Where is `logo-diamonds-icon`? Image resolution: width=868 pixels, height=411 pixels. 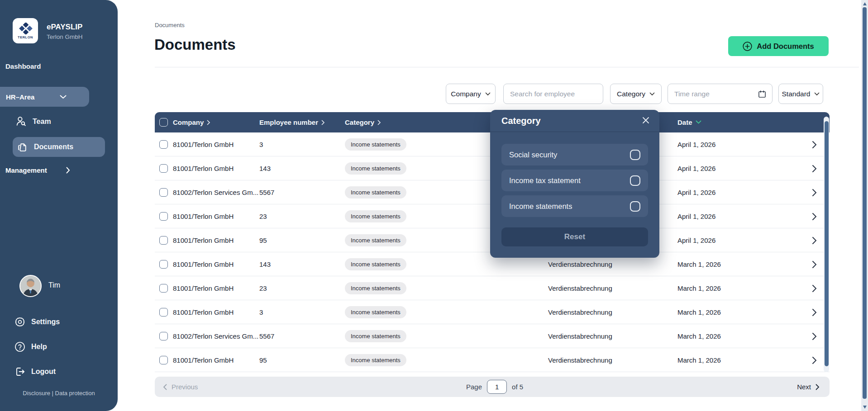
logo-diamonds-icon is located at coordinates (25, 28).